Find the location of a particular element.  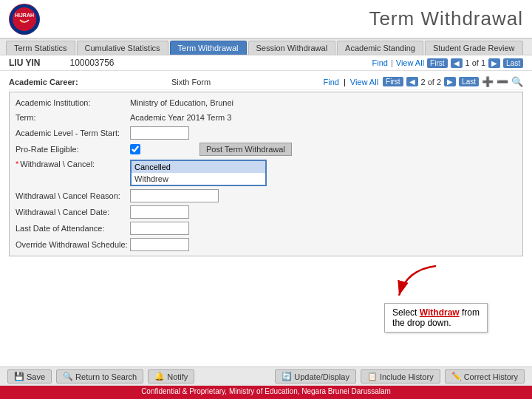

pro-rate-checkbox is located at coordinates (135, 149).